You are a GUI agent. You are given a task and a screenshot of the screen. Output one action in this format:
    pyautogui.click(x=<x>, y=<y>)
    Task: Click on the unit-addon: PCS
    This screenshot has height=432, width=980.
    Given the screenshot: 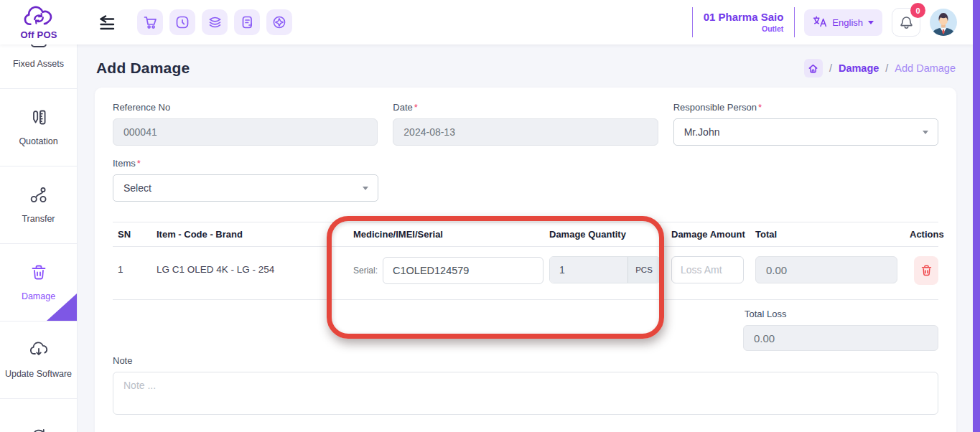 What is the action you would take?
    pyautogui.click(x=643, y=270)
    